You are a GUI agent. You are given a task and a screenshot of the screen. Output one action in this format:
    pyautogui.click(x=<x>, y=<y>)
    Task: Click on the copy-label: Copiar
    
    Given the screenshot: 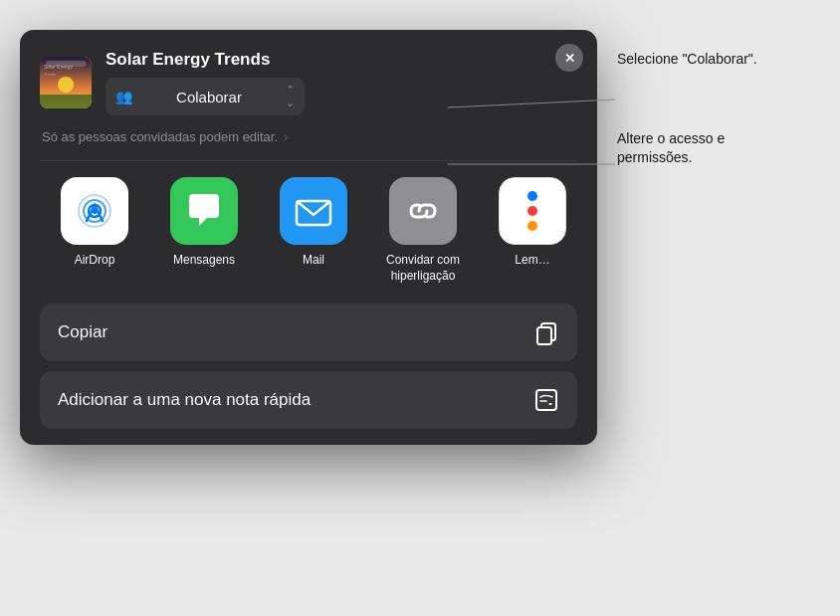 What is the action you would take?
    pyautogui.click(x=83, y=332)
    